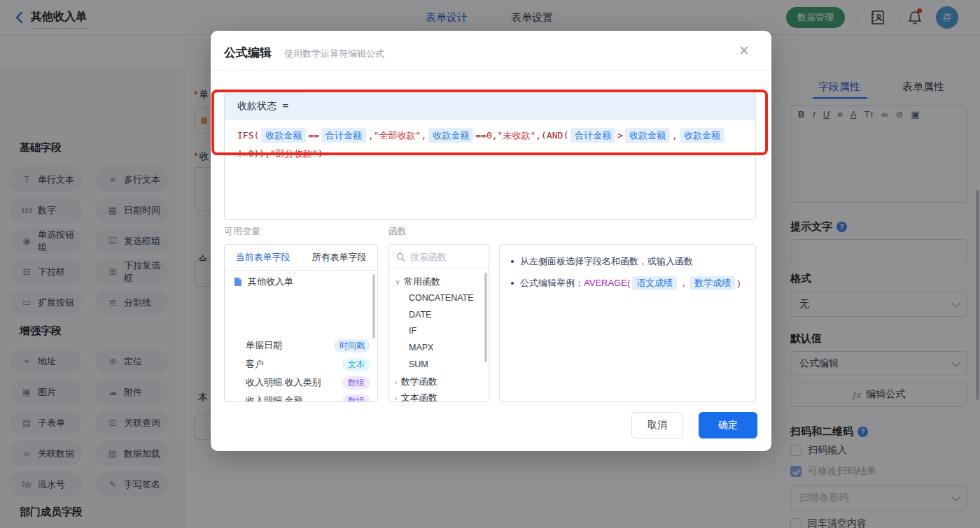  I want to click on function-item: IF, so click(413, 331).